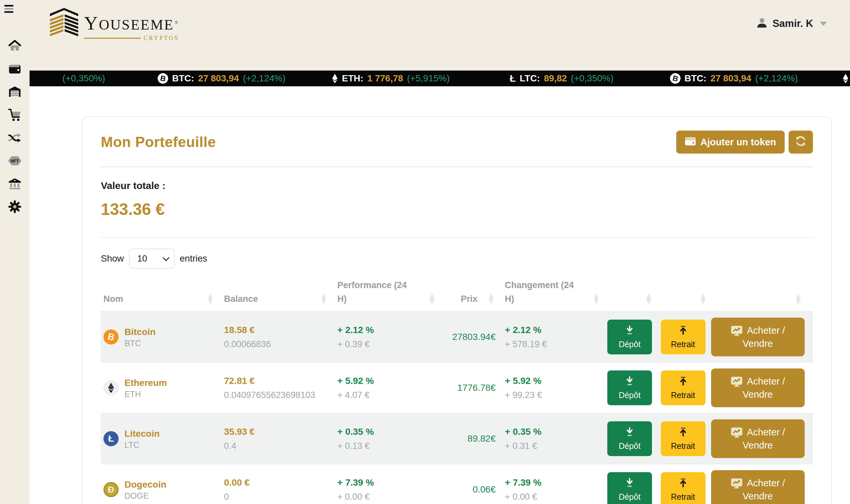 The image size is (850, 504). Describe the element at coordinates (162, 38) in the screenshot. I see `brand-subtitle: CRYPTOS` at that location.